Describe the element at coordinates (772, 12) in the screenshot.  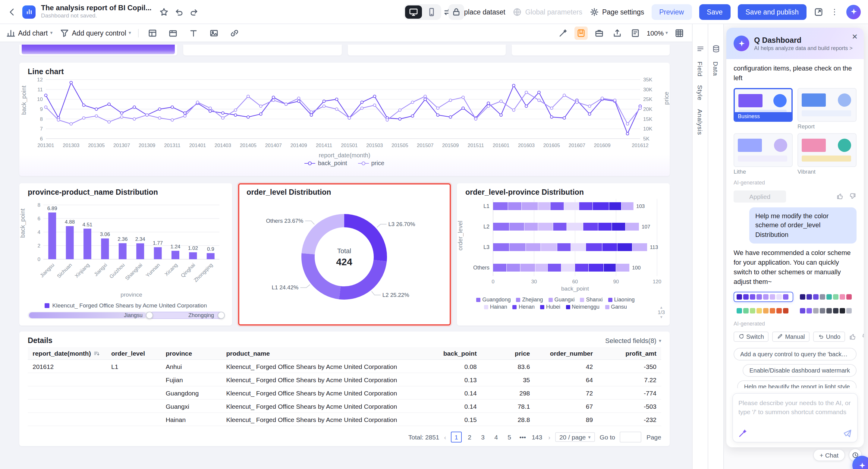
I see `save-and-publish-button: Save and publish` at that location.